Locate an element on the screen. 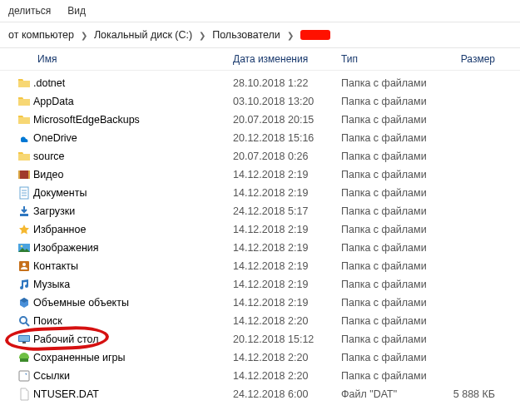  search-icon is located at coordinates (24, 321).